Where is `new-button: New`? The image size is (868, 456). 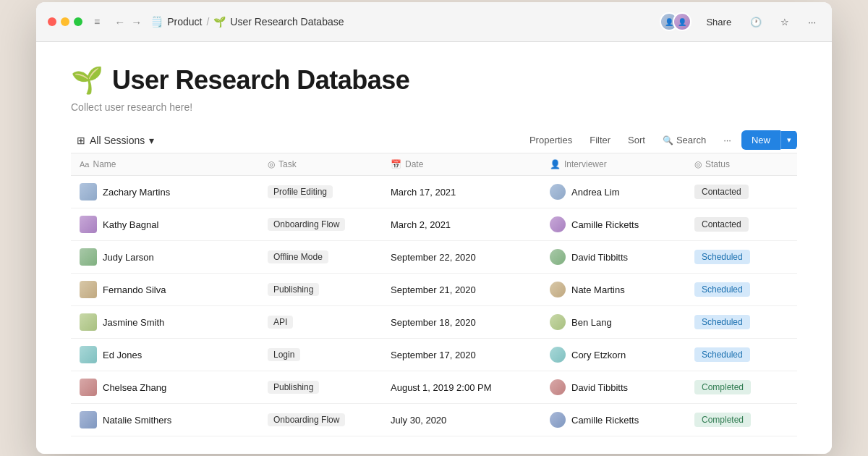 new-button: New is located at coordinates (761, 140).